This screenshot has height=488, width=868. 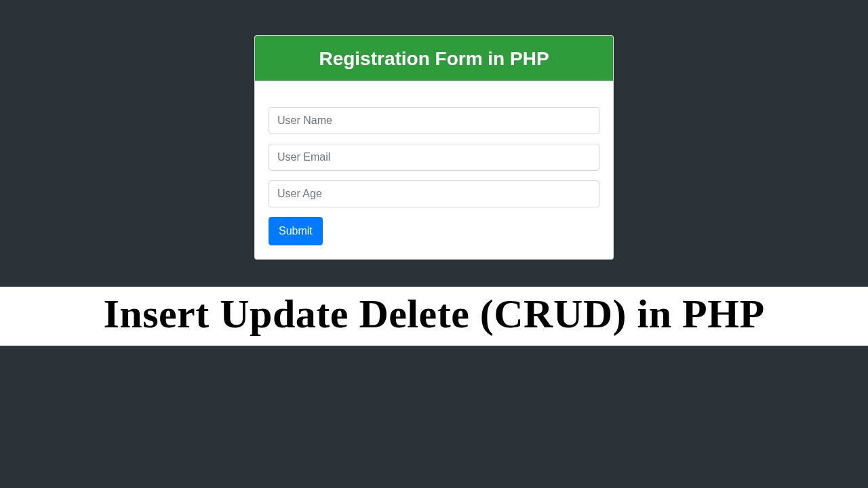 What do you see at coordinates (434, 58) in the screenshot?
I see `card-title: Registration Form in PHP` at bounding box center [434, 58].